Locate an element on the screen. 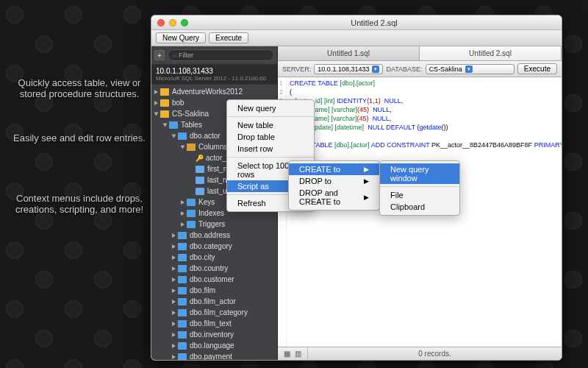 The image size is (588, 368). submenu-script-as: CREATE to▶ DROP to▶ DROP and CREATE to▶ is located at coordinates (334, 185).